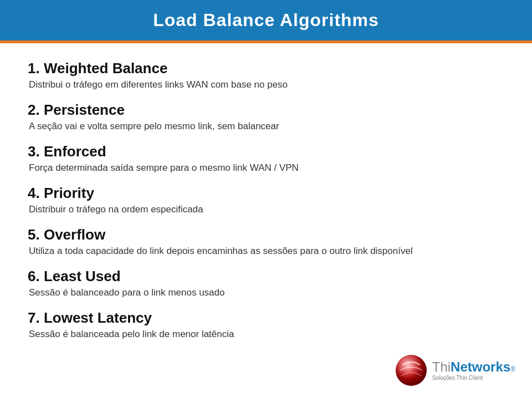 The image size is (532, 397). What do you see at coordinates (266, 318) in the screenshot?
I see `item-7-title: 7. Lowest Latency` at bounding box center [266, 318].